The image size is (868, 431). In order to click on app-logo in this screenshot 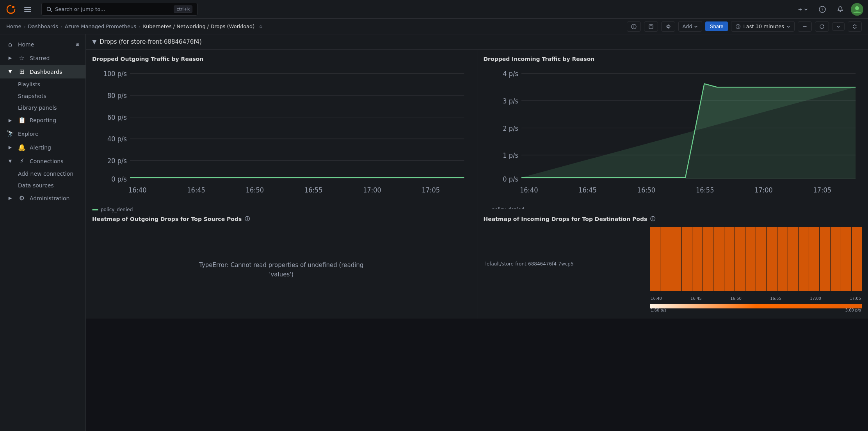, I will do `click(11, 9)`.